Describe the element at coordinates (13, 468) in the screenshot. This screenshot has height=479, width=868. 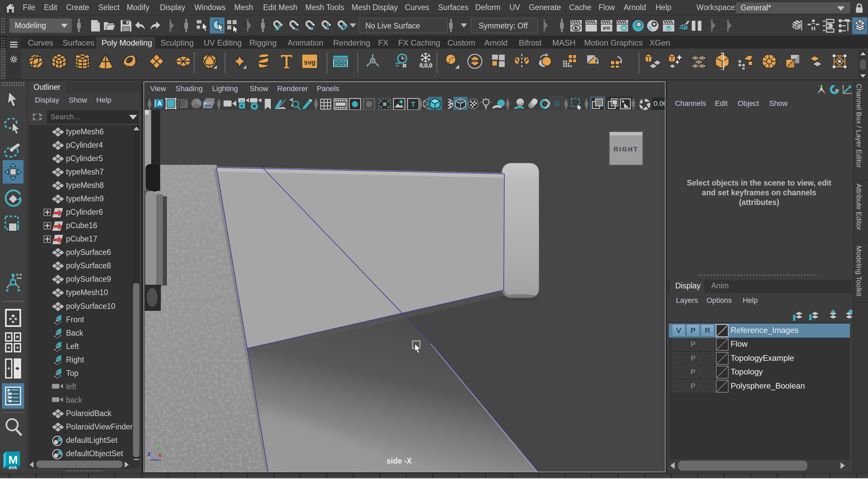
I see `svg-text: AYA` at that location.